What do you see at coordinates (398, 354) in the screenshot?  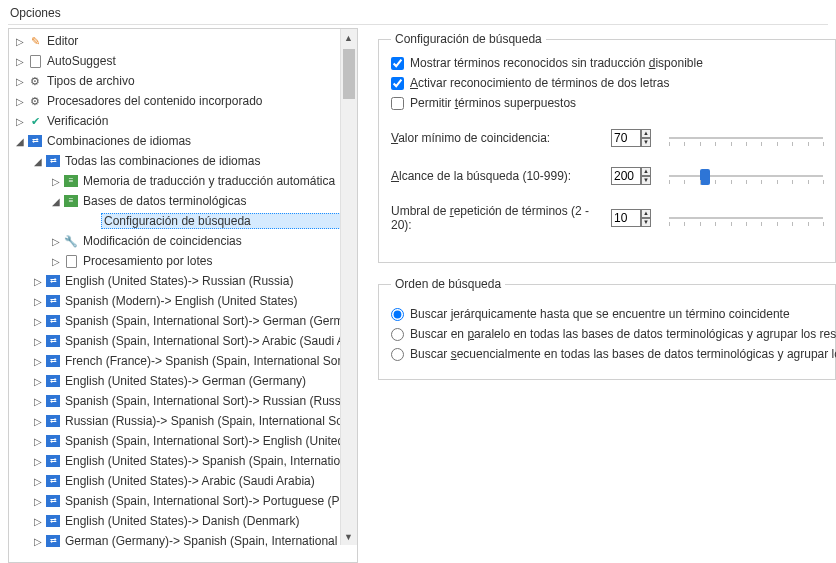 I see `sequential-search-radio` at bounding box center [398, 354].